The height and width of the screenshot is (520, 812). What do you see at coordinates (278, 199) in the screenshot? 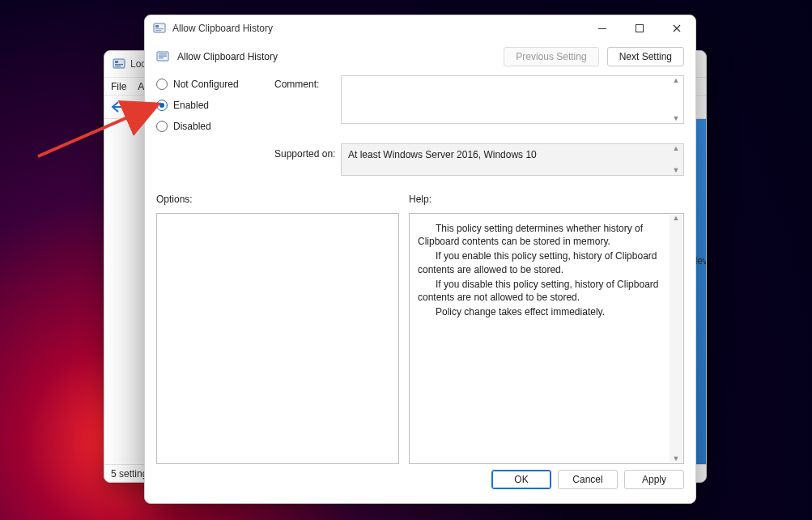
I see `options-label: Options:` at bounding box center [278, 199].